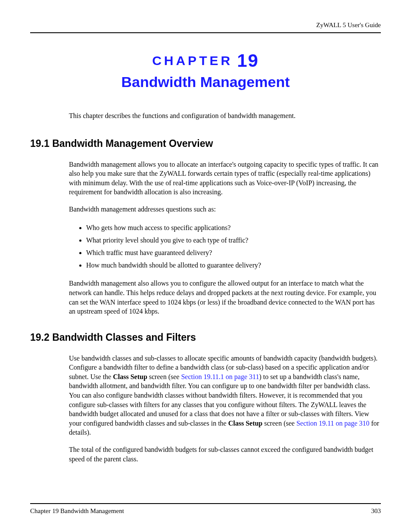 The width and height of the screenshot is (411, 532). What do you see at coordinates (77, 511) in the screenshot?
I see `footer-left-text: Chapter 19 Bandwidth Management` at bounding box center [77, 511].